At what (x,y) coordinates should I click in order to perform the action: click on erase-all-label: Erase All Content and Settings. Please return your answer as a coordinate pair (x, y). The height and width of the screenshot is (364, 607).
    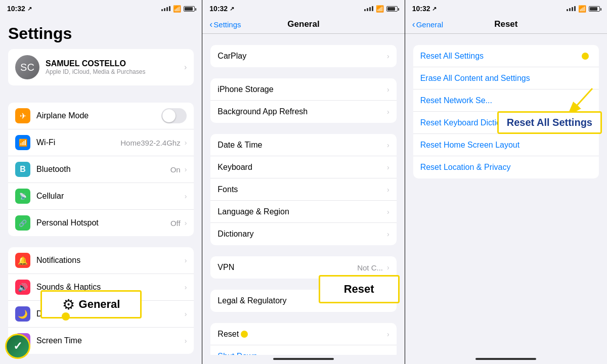
    Looking at the image, I should click on (475, 78).